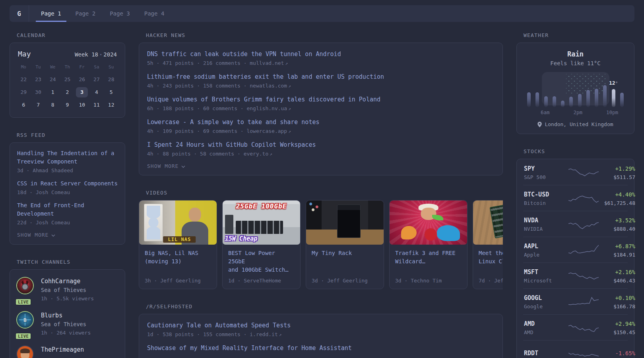  I want to click on stock-values: +4.40%$61,725.48, so click(617, 198).